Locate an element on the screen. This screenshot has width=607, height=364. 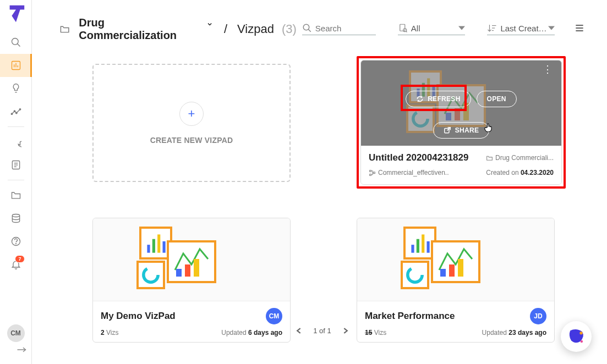
nav-help is located at coordinates (16, 241).